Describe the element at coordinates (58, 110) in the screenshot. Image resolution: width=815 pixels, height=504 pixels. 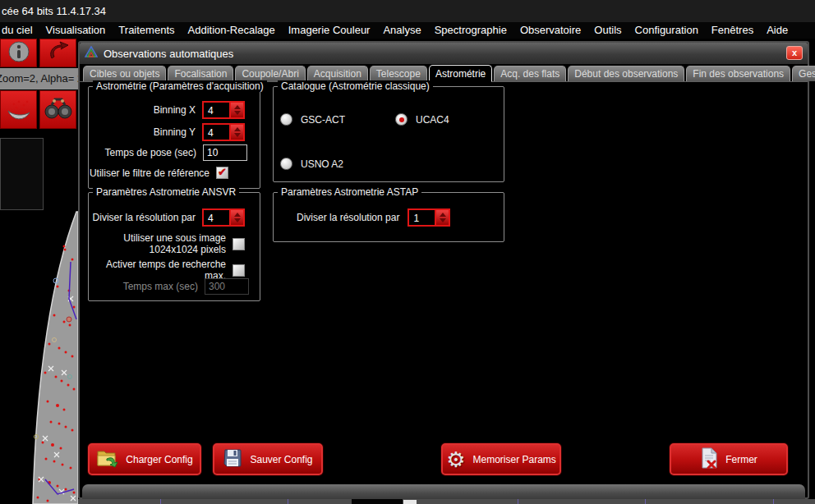
I see `toolbar-binoculars-button` at that location.